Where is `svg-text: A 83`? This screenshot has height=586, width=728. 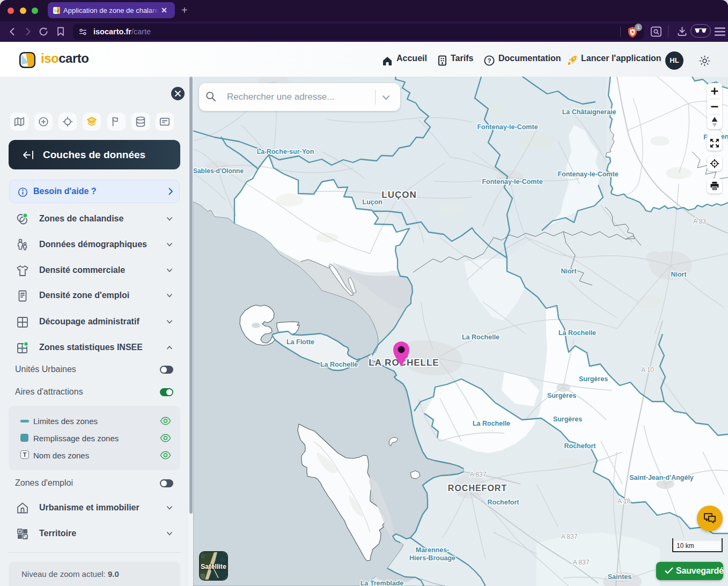
svg-text: A 83 is located at coordinates (700, 221).